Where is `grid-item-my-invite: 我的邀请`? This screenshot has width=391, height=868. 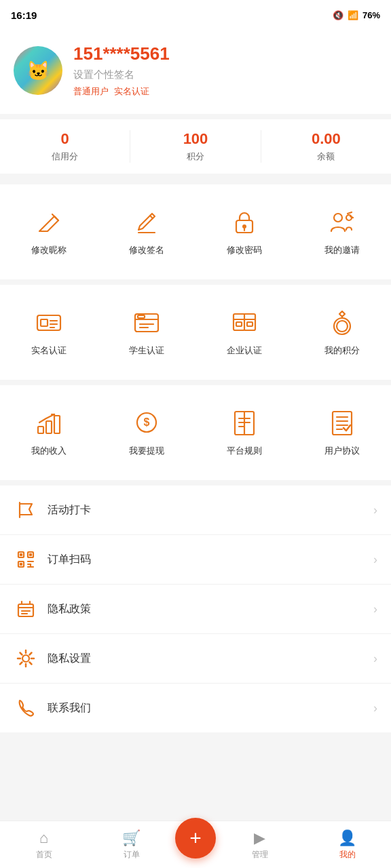 grid-item-my-invite: 我的邀请 is located at coordinates (342, 232).